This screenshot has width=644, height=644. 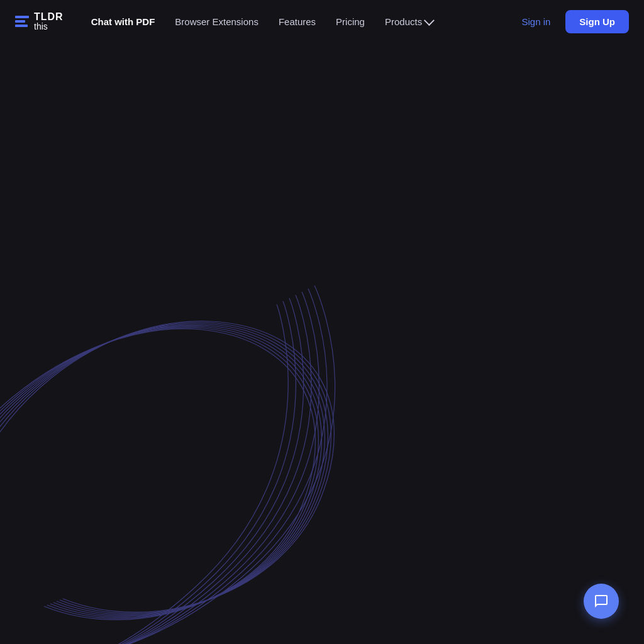 I want to click on logo-text: TLDR this, so click(x=49, y=21).